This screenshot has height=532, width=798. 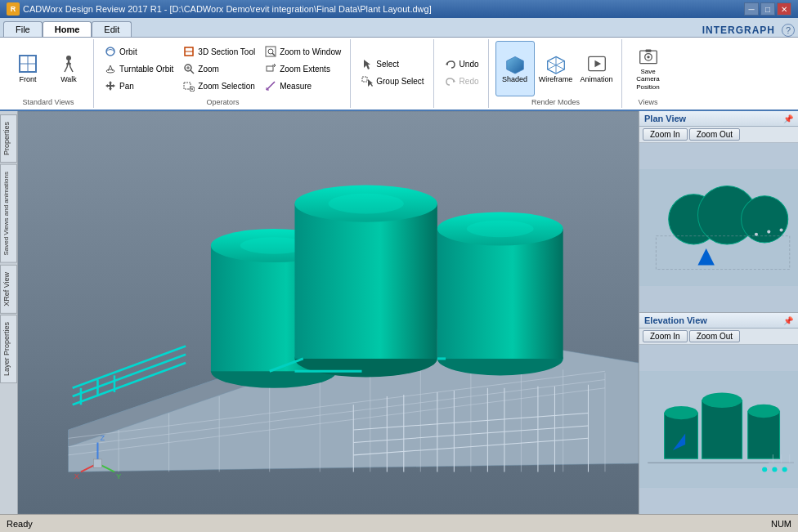 I want to click on operators-col3: Zoom to Window Zoom Extents Measure, so click(x=303, y=69).